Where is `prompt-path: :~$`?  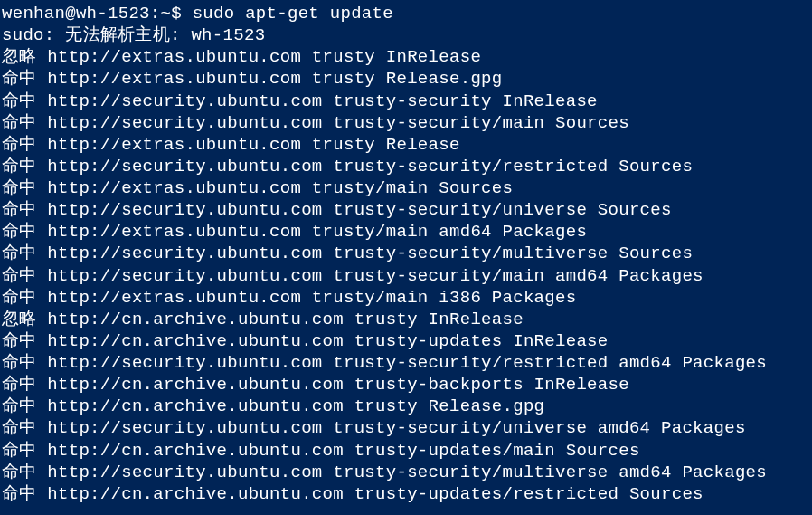 prompt-path: :~$ is located at coordinates (166, 14).